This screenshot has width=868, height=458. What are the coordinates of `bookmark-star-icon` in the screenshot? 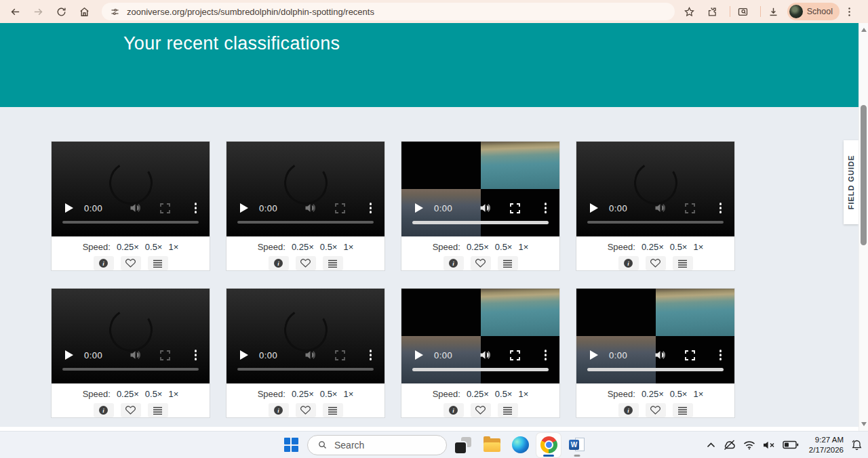 It's located at (690, 12).